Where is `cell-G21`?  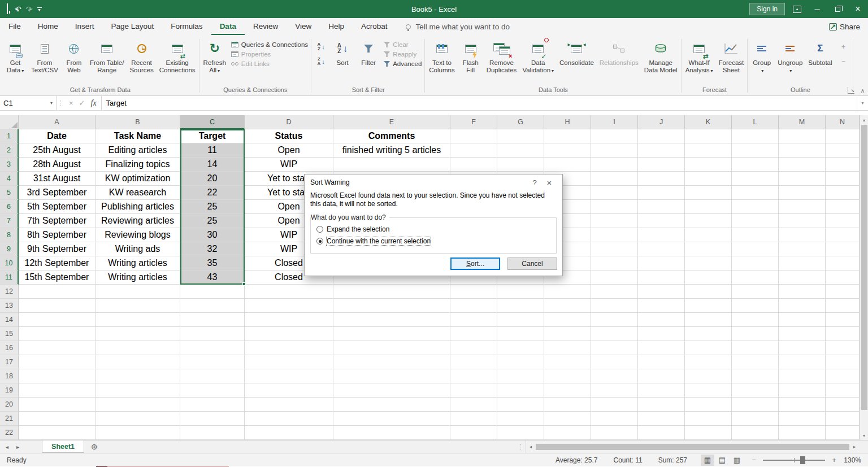 cell-G21 is located at coordinates (521, 419).